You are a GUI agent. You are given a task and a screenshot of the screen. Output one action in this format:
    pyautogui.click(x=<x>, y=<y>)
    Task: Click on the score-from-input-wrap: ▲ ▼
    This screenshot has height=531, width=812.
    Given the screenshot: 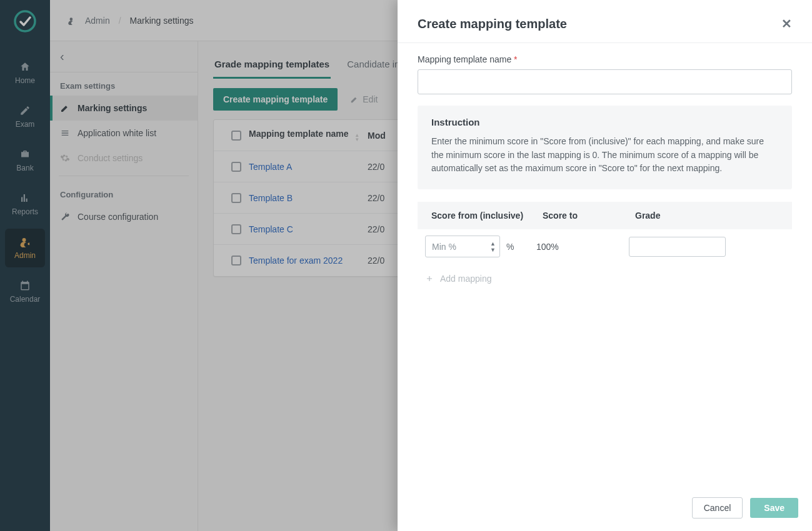 What is the action you would take?
    pyautogui.click(x=463, y=246)
    